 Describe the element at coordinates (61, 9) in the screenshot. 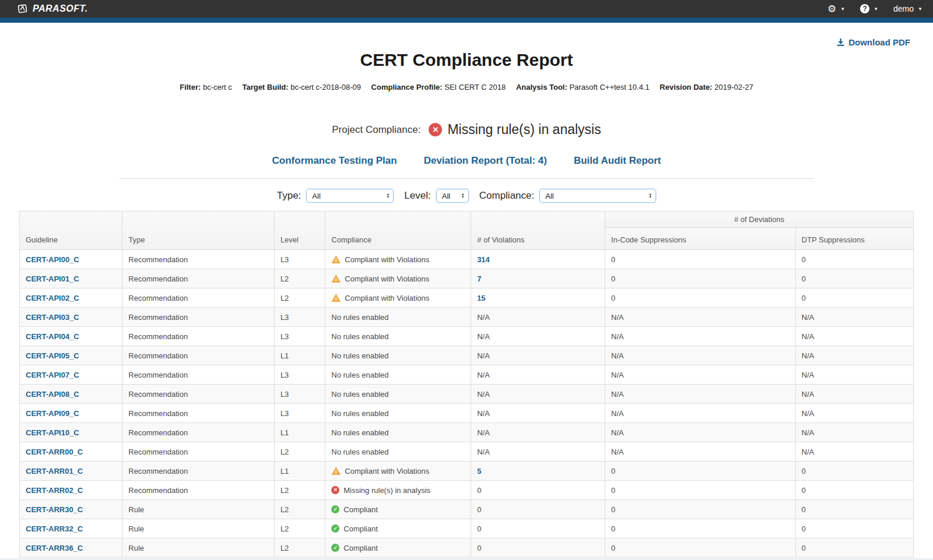

I see `brand-name: PARASOFT.` at that location.